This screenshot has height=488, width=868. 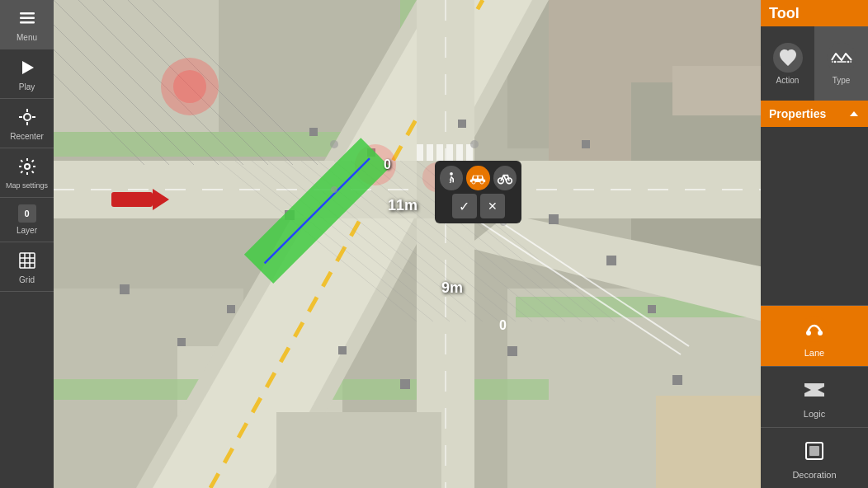 I want to click on popup-car-button, so click(x=478, y=178).